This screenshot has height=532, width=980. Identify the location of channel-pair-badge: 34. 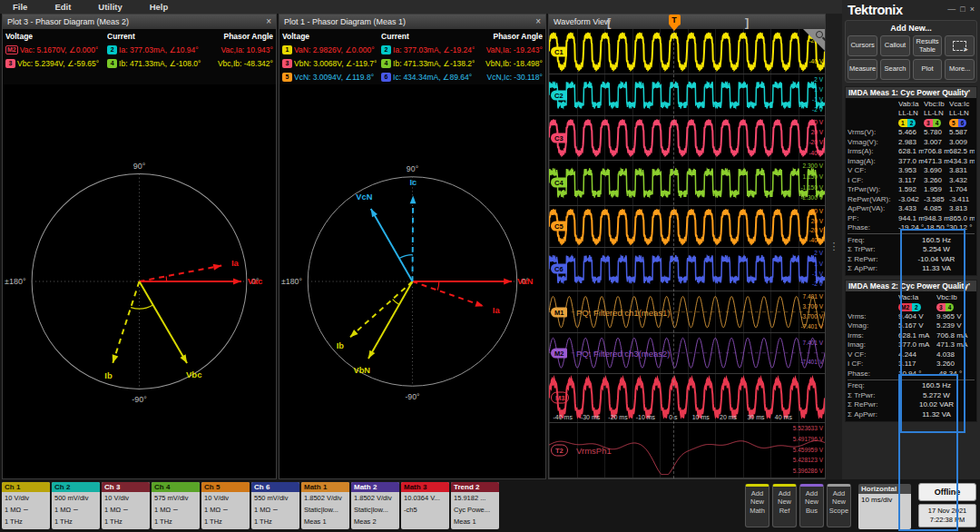
(933, 123).